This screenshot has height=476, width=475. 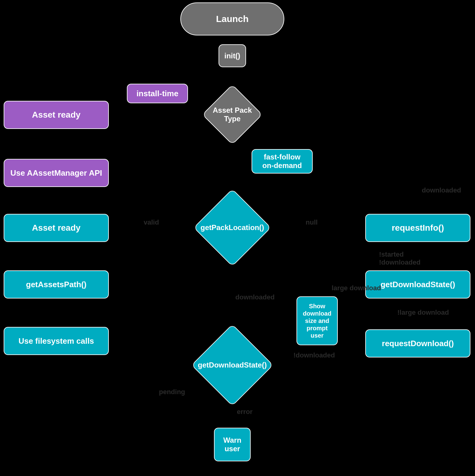 What do you see at coordinates (232, 228) in the screenshot?
I see `get-pack-location-decision: getPackLocation()` at bounding box center [232, 228].